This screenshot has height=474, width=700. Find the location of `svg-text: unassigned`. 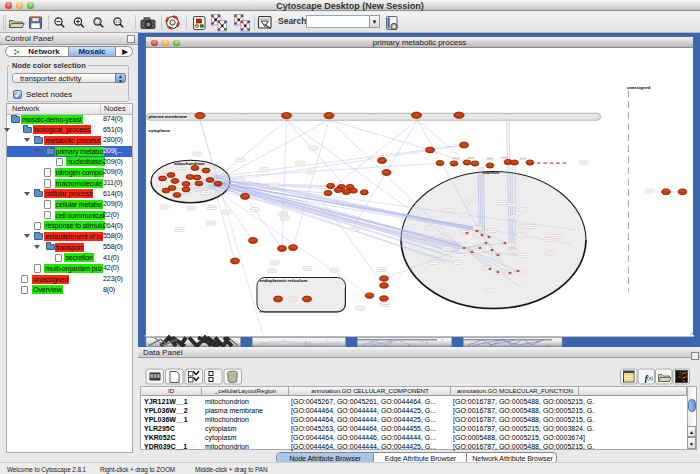

svg-text: unassigned is located at coordinates (639, 88).